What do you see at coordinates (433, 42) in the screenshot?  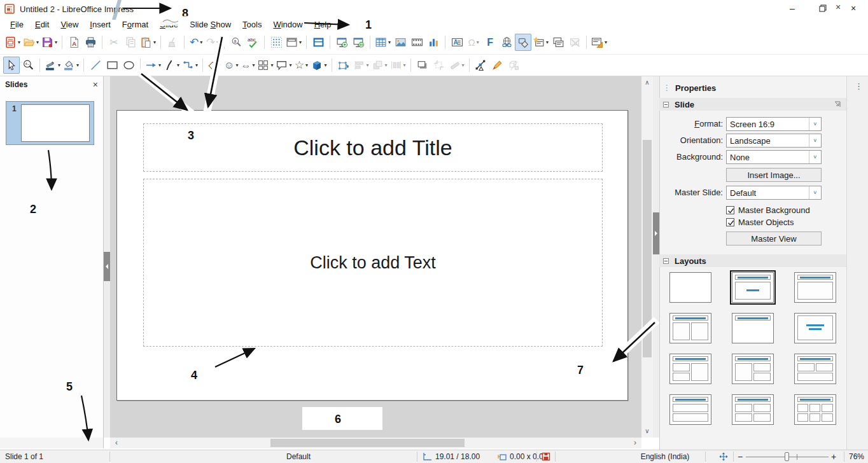 I see `insert-chart-button` at bounding box center [433, 42].